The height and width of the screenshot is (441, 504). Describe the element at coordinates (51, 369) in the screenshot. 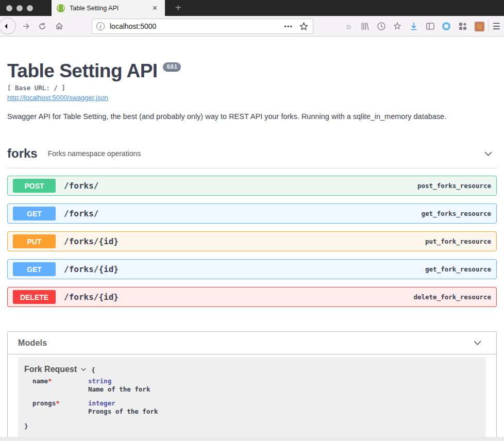

I see `model-name: Fork Request` at that location.